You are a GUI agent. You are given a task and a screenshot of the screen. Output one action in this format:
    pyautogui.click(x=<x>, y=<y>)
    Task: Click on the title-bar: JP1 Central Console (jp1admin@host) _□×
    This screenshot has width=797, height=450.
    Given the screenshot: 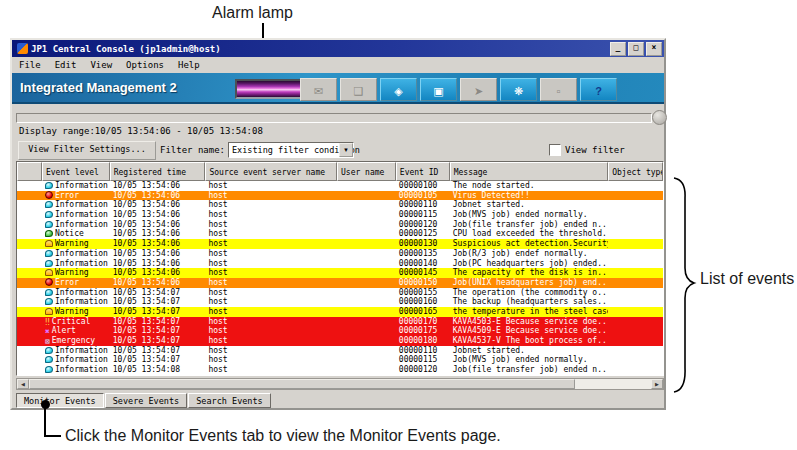 What is the action you would take?
    pyautogui.click(x=338, y=48)
    